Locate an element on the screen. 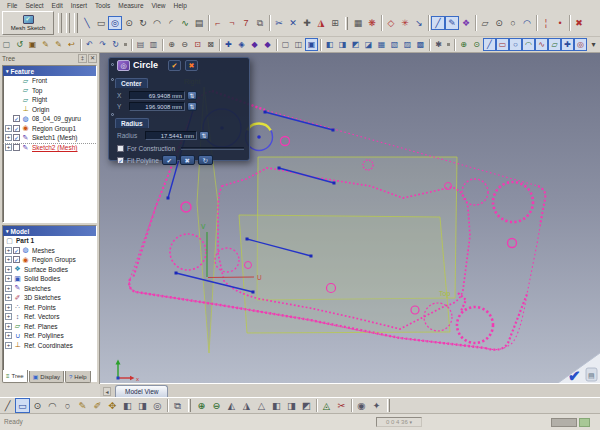 This screenshot has width=600, height=430. select-zoom-button: ⊕ is located at coordinates (464, 44).